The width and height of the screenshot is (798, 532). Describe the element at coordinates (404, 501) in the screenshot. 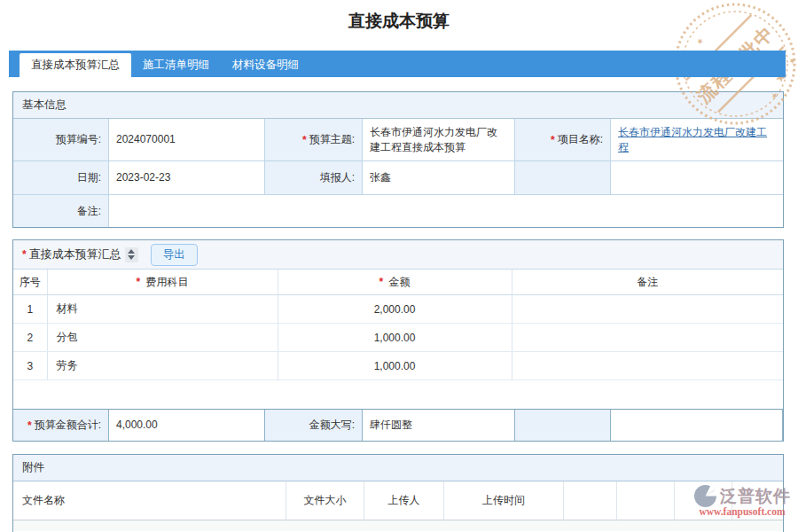

I see `col-uploader: 上传人` at that location.